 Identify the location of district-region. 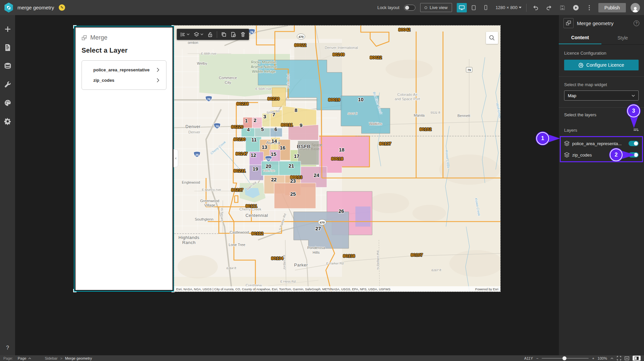
(363, 217).